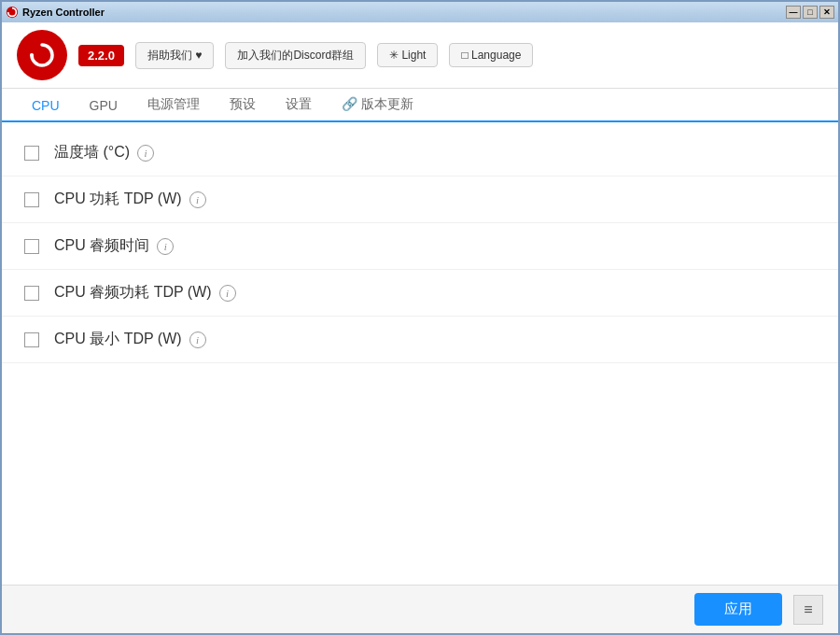  I want to click on app-icon, so click(12, 12).